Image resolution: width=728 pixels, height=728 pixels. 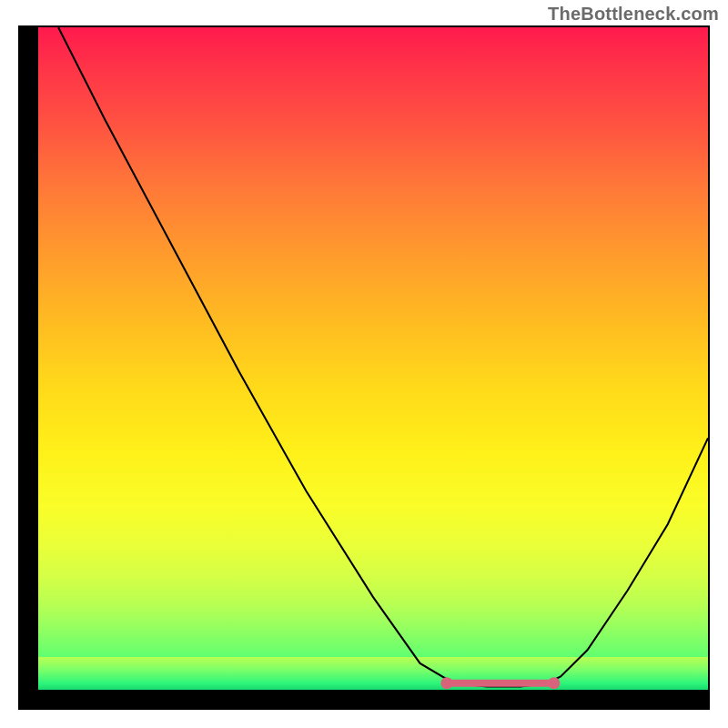 What do you see at coordinates (633, 15) in the screenshot?
I see `watermark-text: TheBottleneck.com` at bounding box center [633, 15].